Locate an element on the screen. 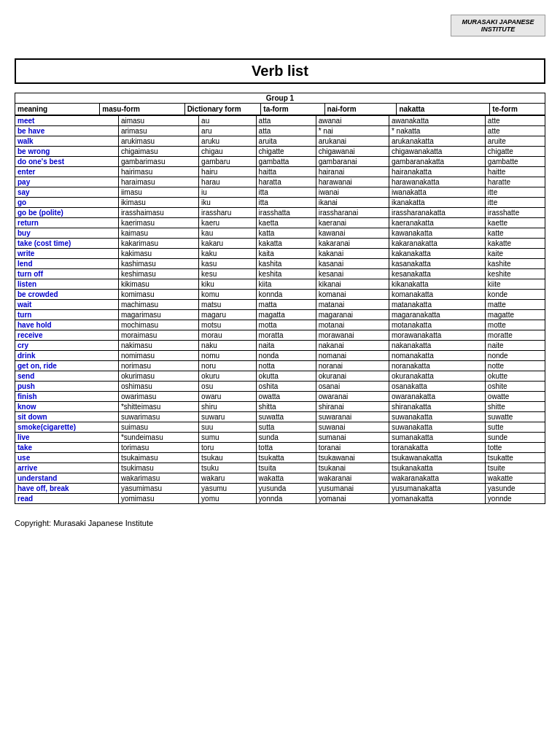  meaning-cell: enter is located at coordinates (67, 172).